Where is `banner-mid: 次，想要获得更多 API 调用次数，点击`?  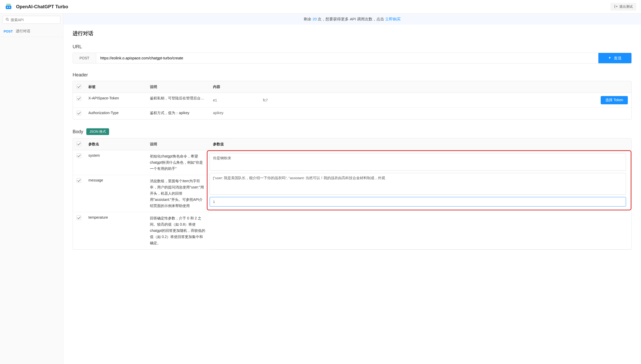 banner-mid: 次，想要获得更多 API 调用次数，点击 is located at coordinates (351, 19).